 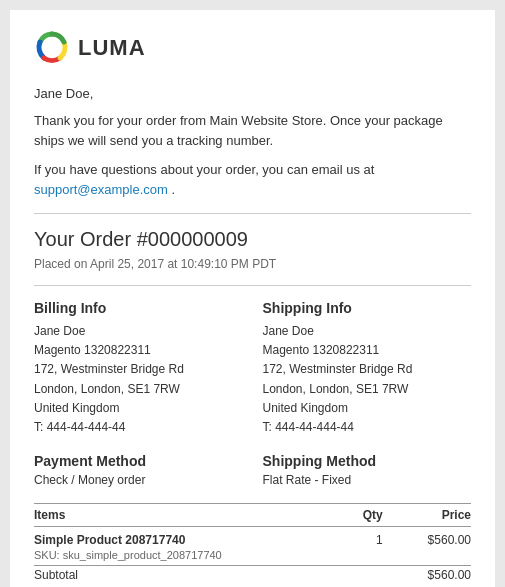 What do you see at coordinates (427, 516) in the screenshot?
I see `col-price-header: Price` at bounding box center [427, 516].